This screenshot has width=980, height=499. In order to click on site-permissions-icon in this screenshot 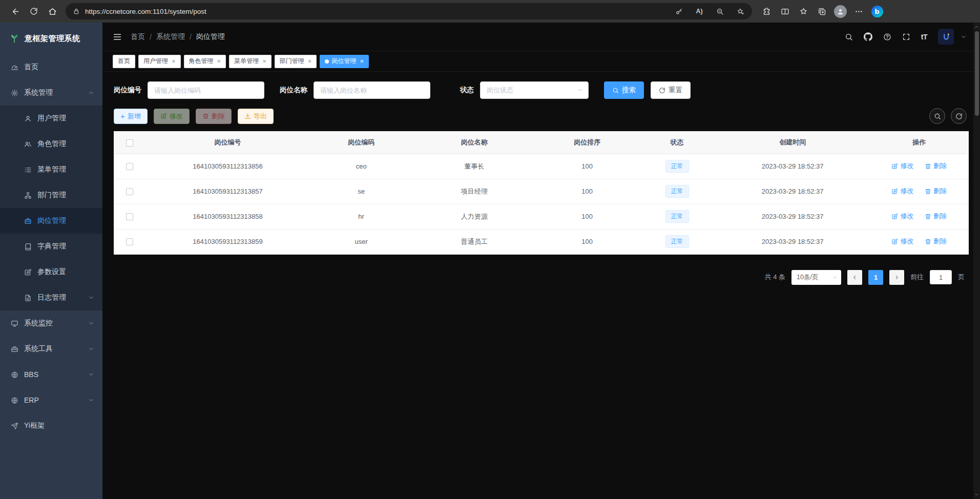, I will do `click(76, 11)`.